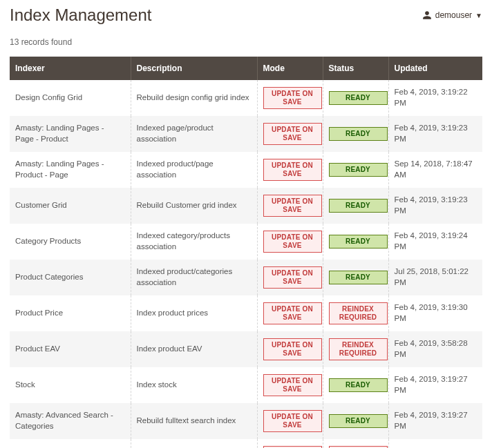 Image resolution: width=492 pixels, height=448 pixels. What do you see at coordinates (70, 206) in the screenshot?
I see `cell-indexer: Customer Grid` at bounding box center [70, 206].